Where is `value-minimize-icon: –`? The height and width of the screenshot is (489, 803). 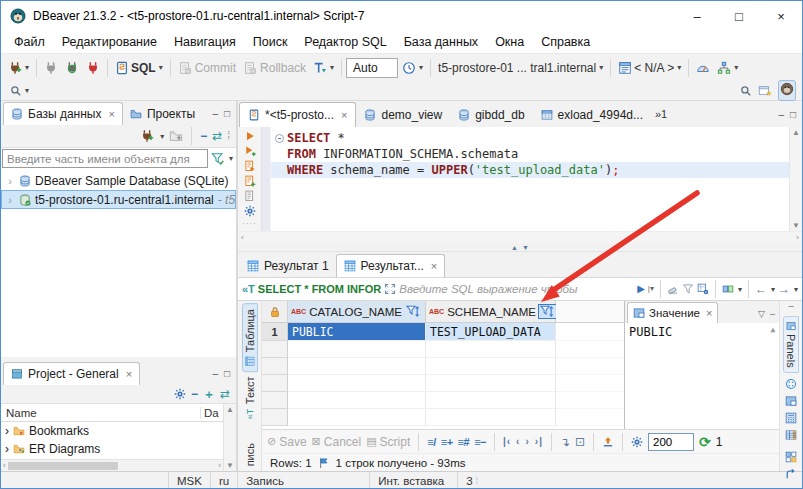
value-minimize-icon: – is located at coordinates (772, 314).